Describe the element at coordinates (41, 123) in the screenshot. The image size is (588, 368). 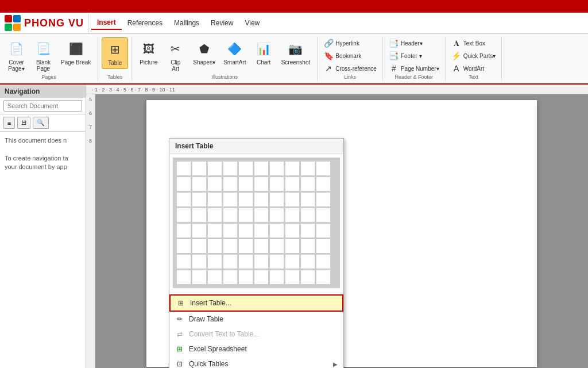
I see `browse-results-button: 🔍` at that location.